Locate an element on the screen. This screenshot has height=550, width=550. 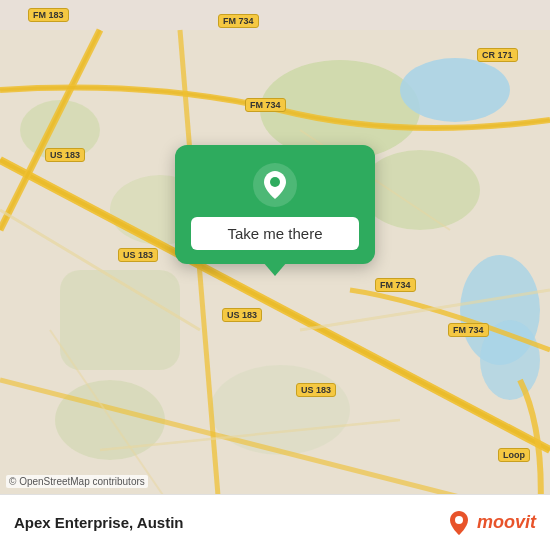
moovit-logo: moovit is located at coordinates (490, 523).